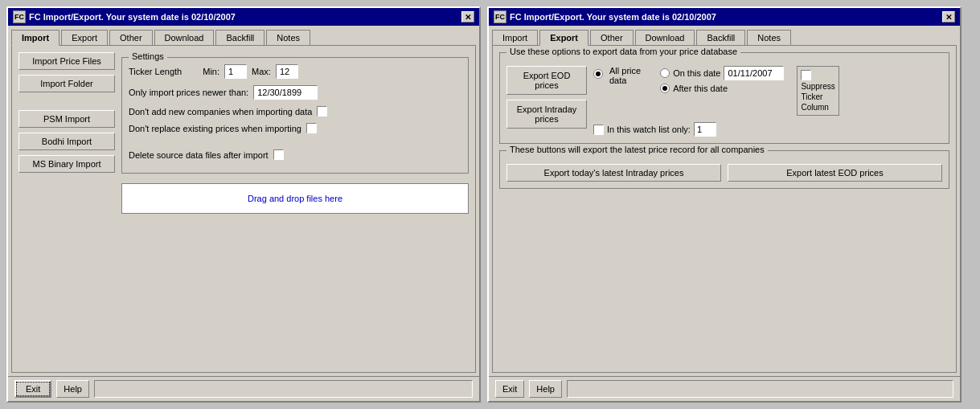 The height and width of the screenshot is (409, 980). I want to click on tabs-export: Import Export Other Download Backfill No…, so click(724, 35).